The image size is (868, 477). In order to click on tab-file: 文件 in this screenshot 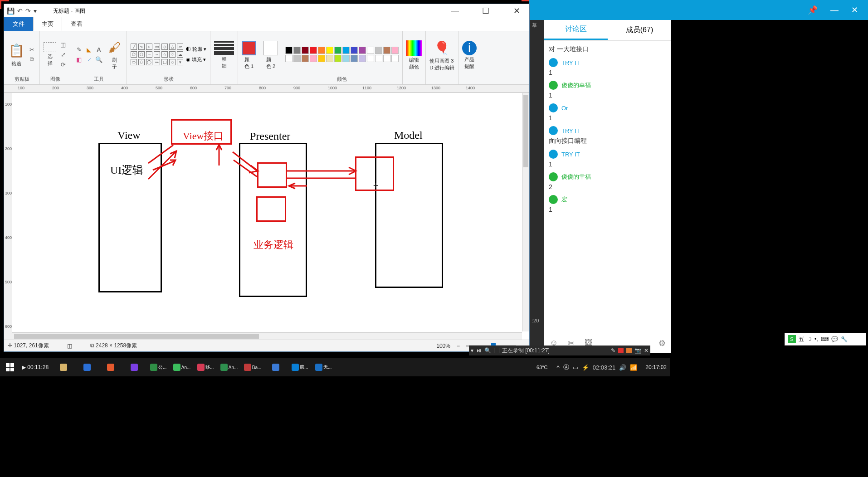, I will do `click(19, 24)`.